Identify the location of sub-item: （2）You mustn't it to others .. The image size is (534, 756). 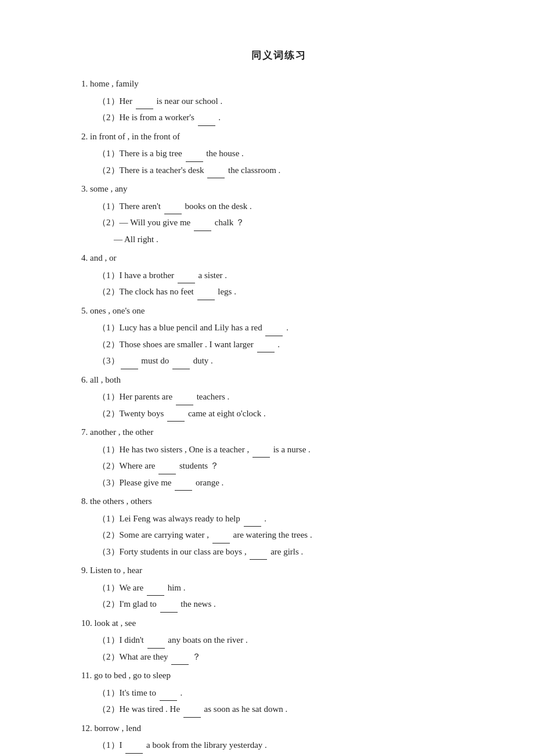
(279, 755).